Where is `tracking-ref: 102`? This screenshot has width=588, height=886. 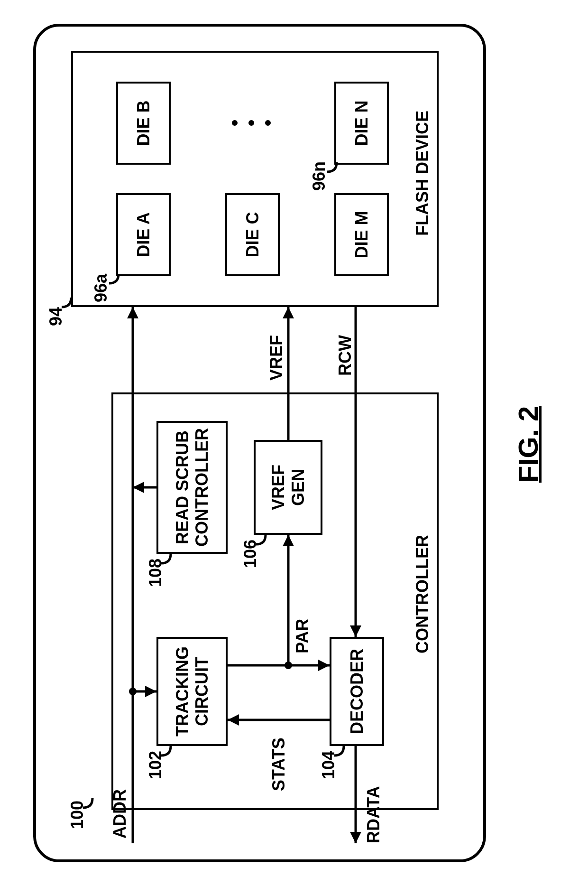
tracking-ref: 102 is located at coordinates (156, 765).